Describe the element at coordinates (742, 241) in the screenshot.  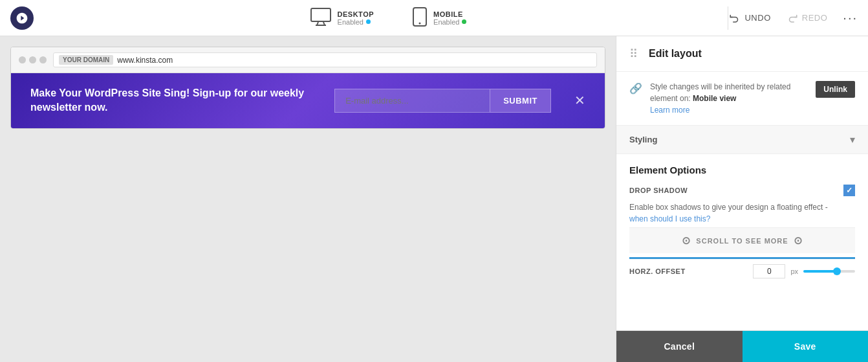
I see `scroll-label: SCROLL TO SEE MORE` at that location.